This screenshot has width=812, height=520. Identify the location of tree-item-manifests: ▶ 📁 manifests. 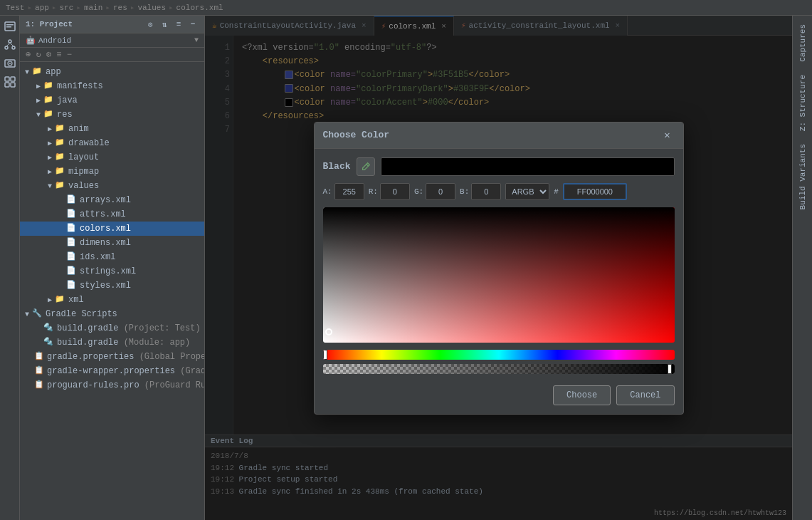
(112, 86).